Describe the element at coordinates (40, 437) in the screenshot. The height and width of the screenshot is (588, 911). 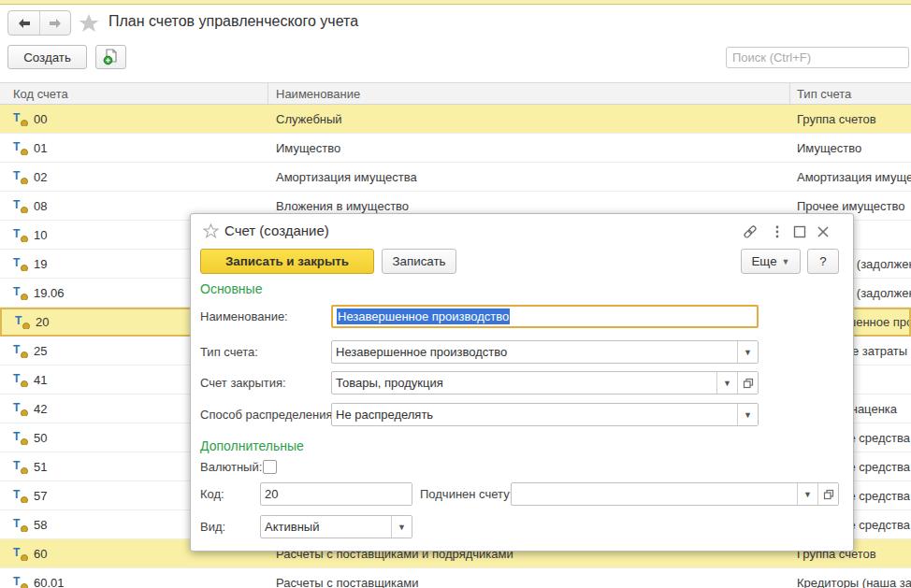
I see `account-code: 50` at that location.